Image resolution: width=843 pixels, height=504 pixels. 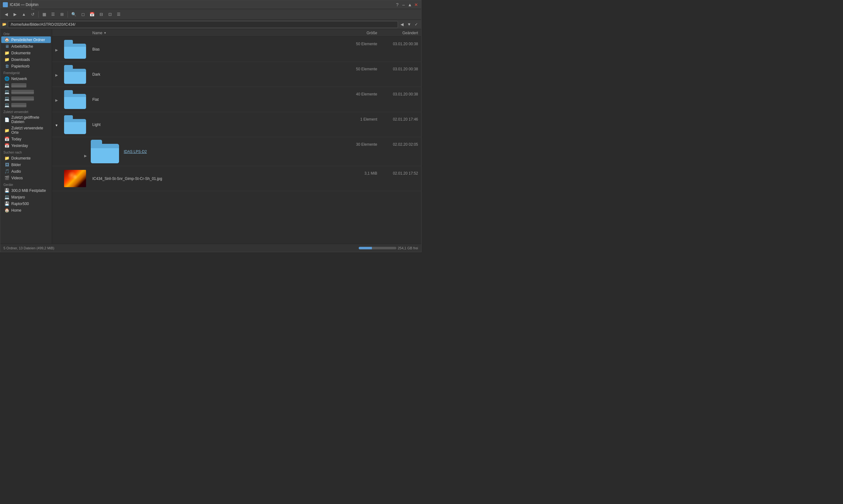 What do you see at coordinates (7, 53) in the screenshot?
I see `folder-icon-sm: 📁` at bounding box center [7, 53].